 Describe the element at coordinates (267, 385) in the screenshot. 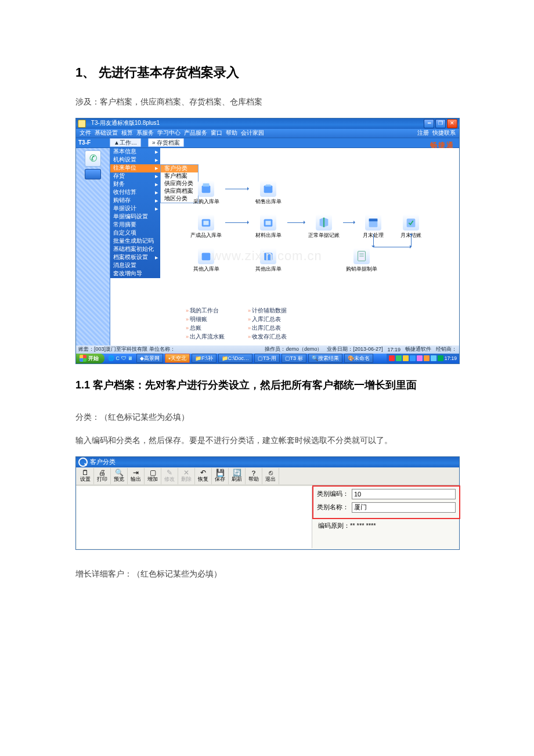

I see `subsection-heading: 1.1 客户档案：先对客户进行分类设立，然后把所有客户都统一增长到里面` at that location.